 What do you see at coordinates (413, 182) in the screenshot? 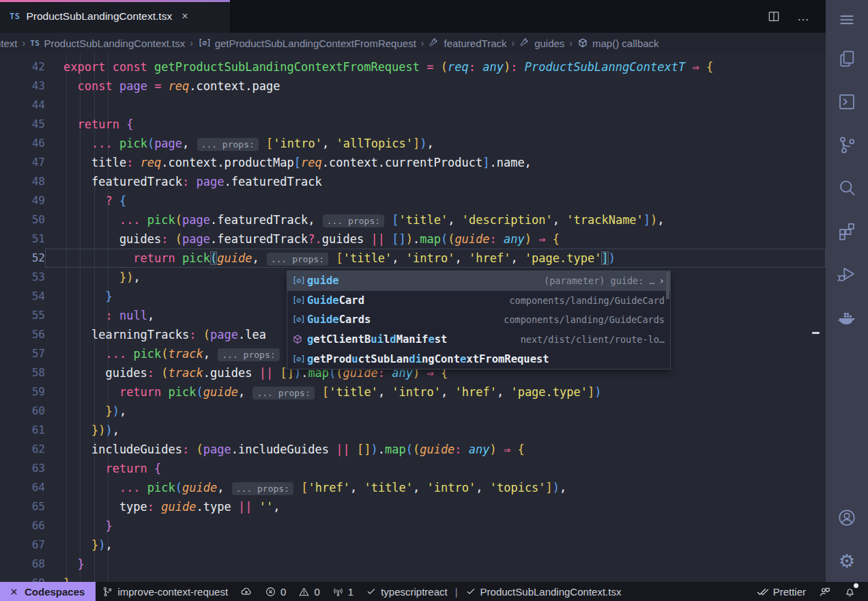
I see `code-line: 48 featuredTrack: page.featuredTrack` at bounding box center [413, 182].